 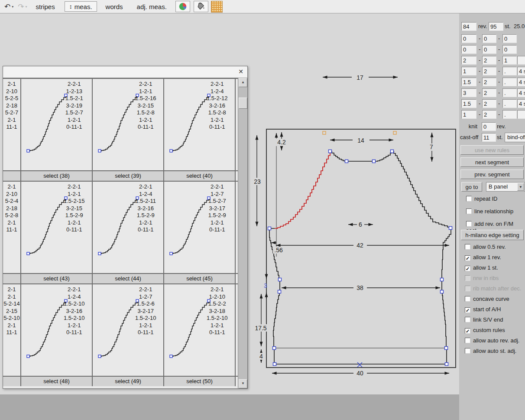 What do you see at coordinates (489, 137) in the screenshot?
I see `castoff-input` at bounding box center [489, 137].